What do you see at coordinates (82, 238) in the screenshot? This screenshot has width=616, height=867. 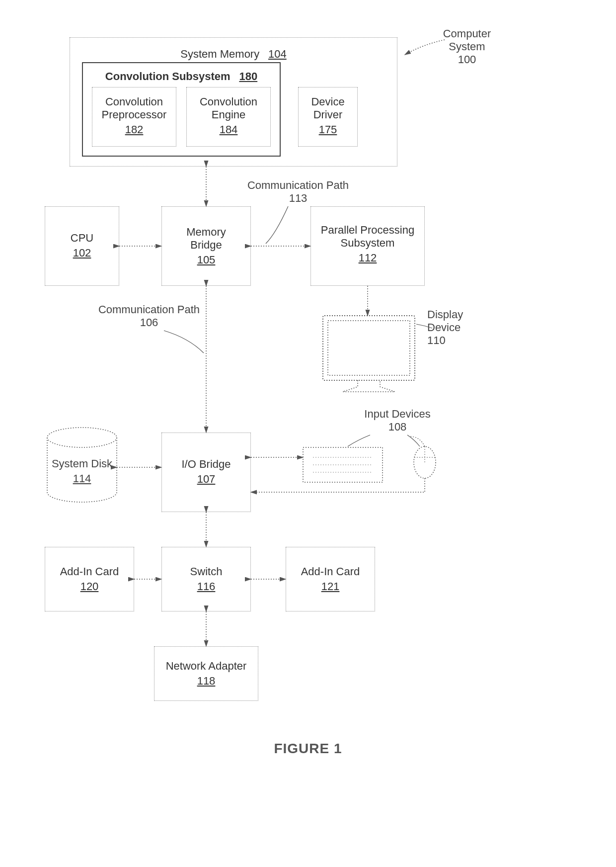 I see `cpu-title: CPU` at bounding box center [82, 238].